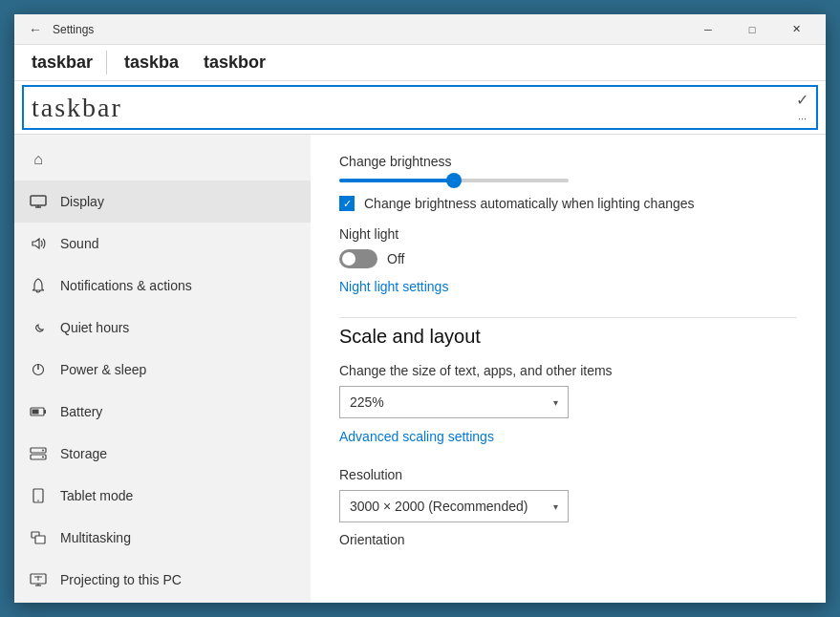 The width and height of the screenshot is (840, 617). I want to click on window-title: Settings, so click(73, 30).